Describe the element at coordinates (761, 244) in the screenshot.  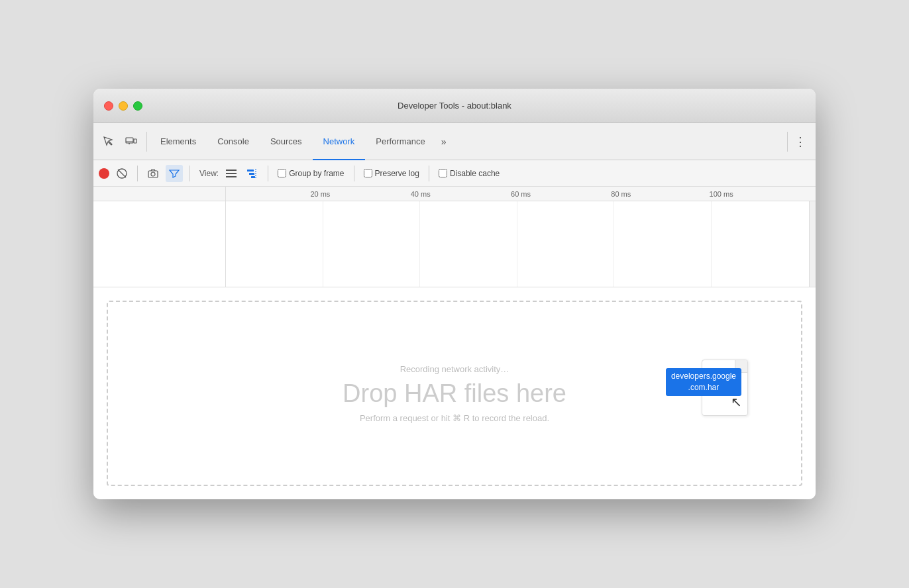
I see `waterfall-col-last` at that location.